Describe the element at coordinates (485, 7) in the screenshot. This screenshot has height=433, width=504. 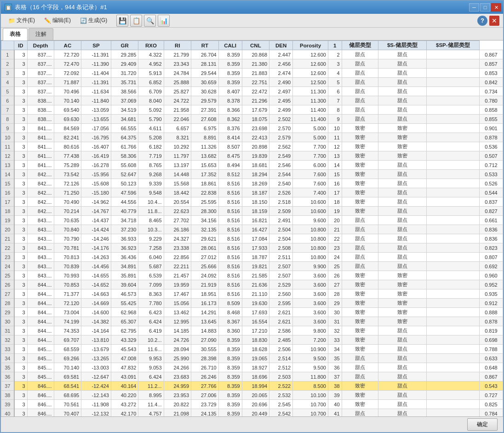
I see `maximize-button: □` at that location.